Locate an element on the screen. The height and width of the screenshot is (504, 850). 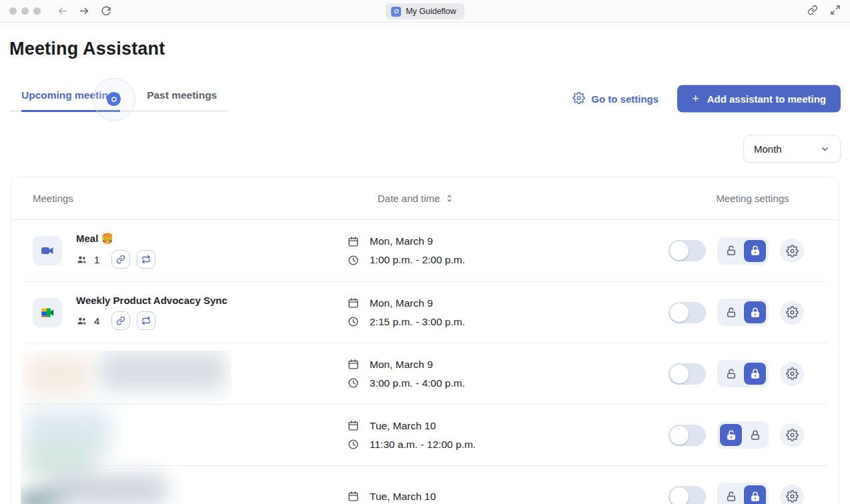
add-assistant-label: Add assistant to meeting is located at coordinates (767, 99).